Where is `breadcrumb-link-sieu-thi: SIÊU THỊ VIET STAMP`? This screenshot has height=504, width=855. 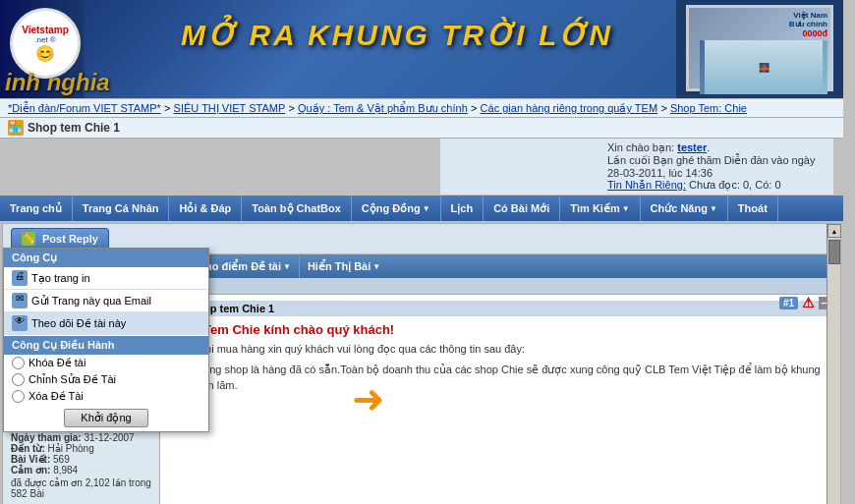
breadcrumb-link-sieu-thi: SIÊU THỊ VIET STAMP is located at coordinates (230, 108).